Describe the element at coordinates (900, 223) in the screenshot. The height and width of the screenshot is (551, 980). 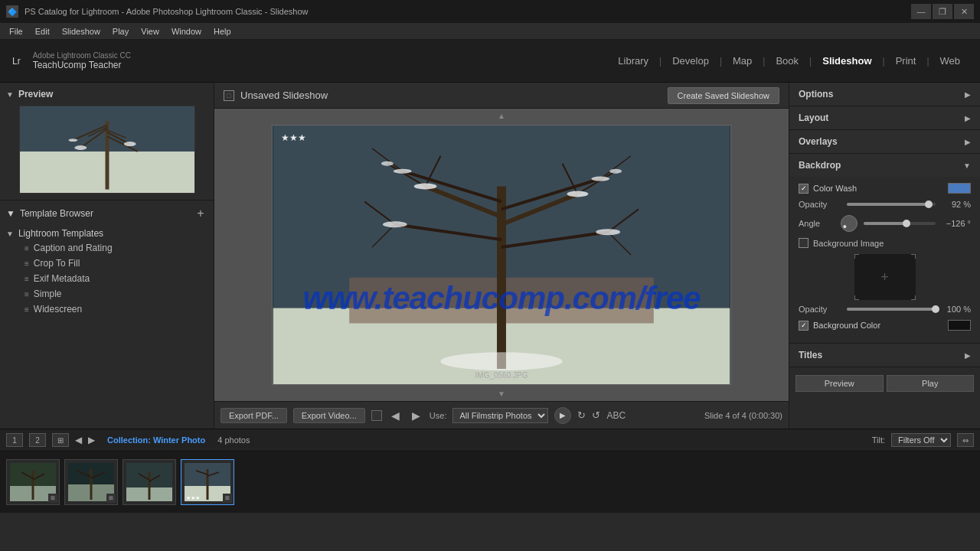
I see `angle-slider` at that location.